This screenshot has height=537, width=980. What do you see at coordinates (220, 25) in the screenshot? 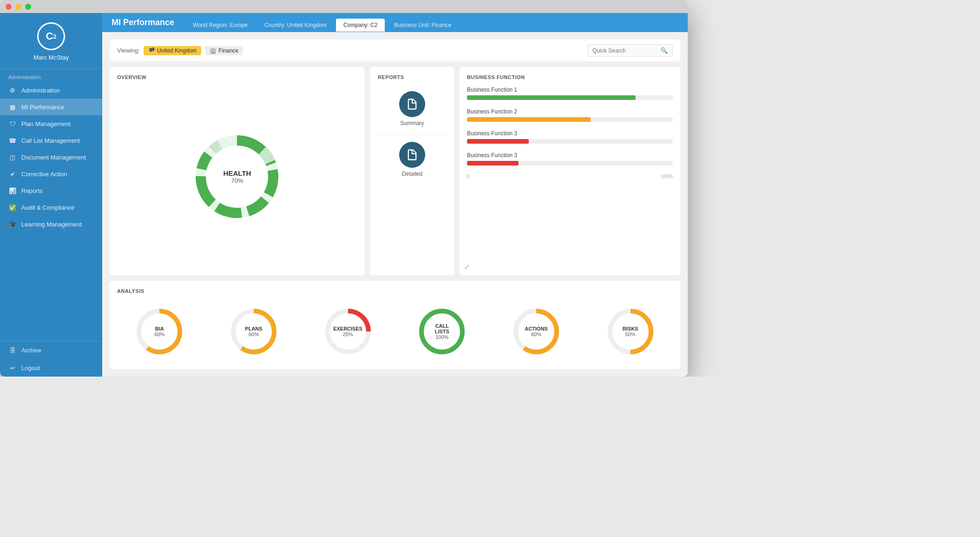
I see `tab-world-region: World Region: Europe` at bounding box center [220, 25].